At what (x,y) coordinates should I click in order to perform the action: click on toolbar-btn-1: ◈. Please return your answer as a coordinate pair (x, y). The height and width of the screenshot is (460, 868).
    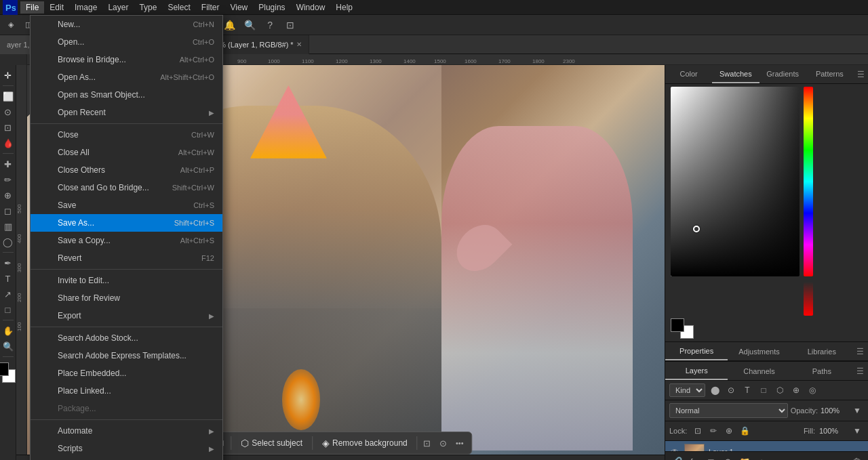
    Looking at the image, I should click on (11, 25).